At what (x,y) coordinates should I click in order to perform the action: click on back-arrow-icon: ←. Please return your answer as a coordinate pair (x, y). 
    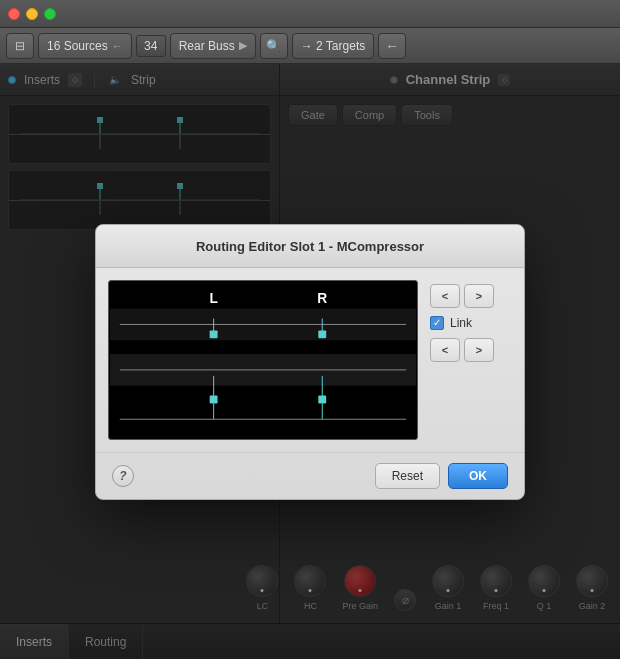
    Looking at the image, I should click on (392, 46).